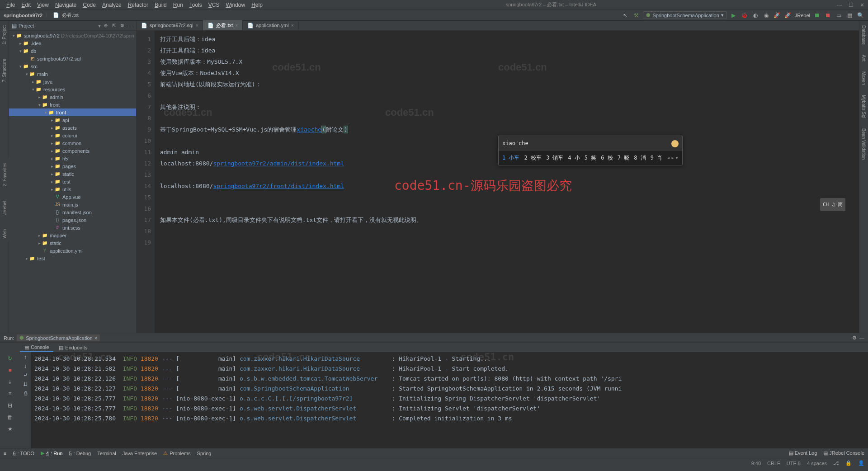 Image resolution: width=868 pixels, height=471 pixels. I want to click on bottom-tab: 6: TODO, so click(24, 453).